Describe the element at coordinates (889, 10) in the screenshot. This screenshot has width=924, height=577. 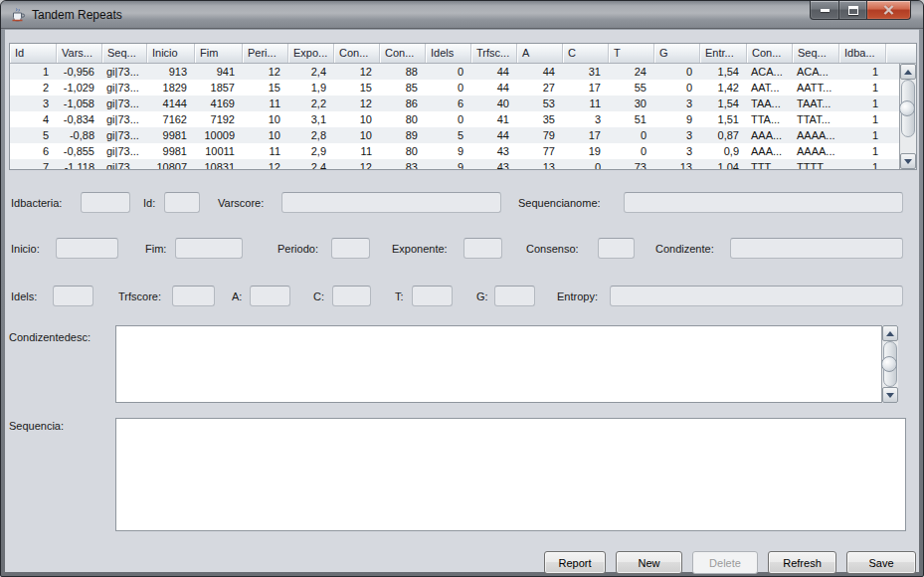
I see `close-button` at that location.